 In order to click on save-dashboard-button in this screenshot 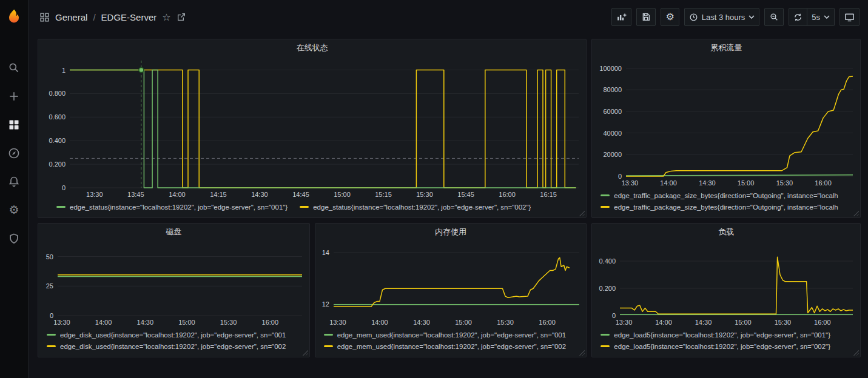, I will do `click(646, 17)`.